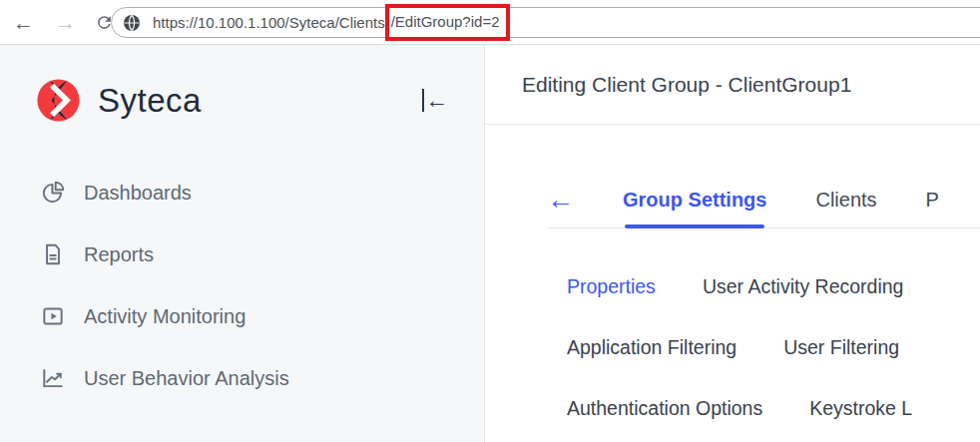 Image resolution: width=980 pixels, height=442 pixels. Describe the element at coordinates (150, 101) in the screenshot. I see `brand-name: Syteca` at that location.